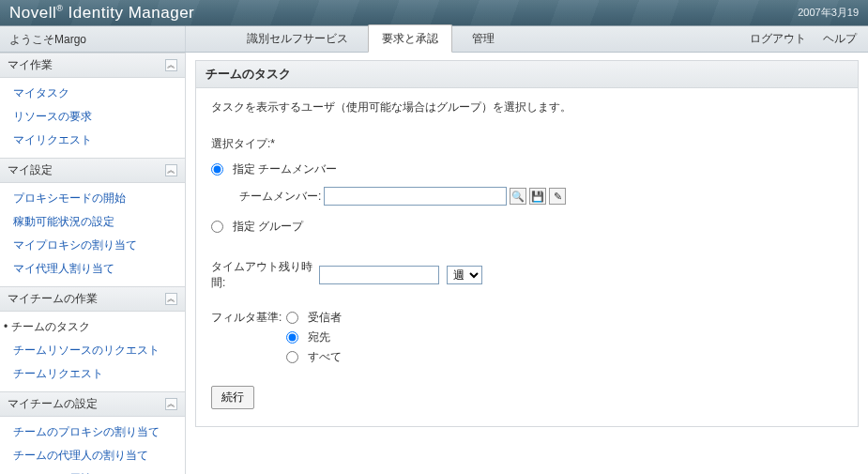 This screenshot has width=868, height=474. Describe the element at coordinates (538, 196) in the screenshot. I see `save-icon: 💾` at that location.